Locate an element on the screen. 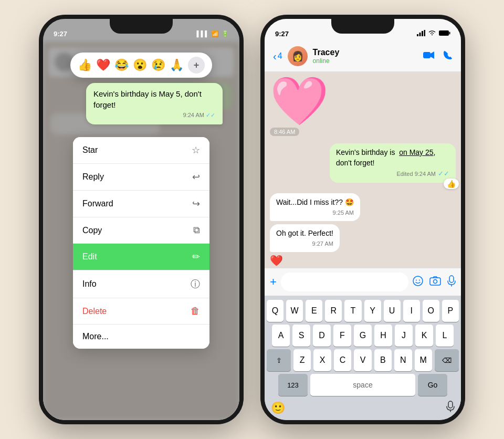 The image size is (504, 439). phone-call-icon is located at coordinates (448, 57).